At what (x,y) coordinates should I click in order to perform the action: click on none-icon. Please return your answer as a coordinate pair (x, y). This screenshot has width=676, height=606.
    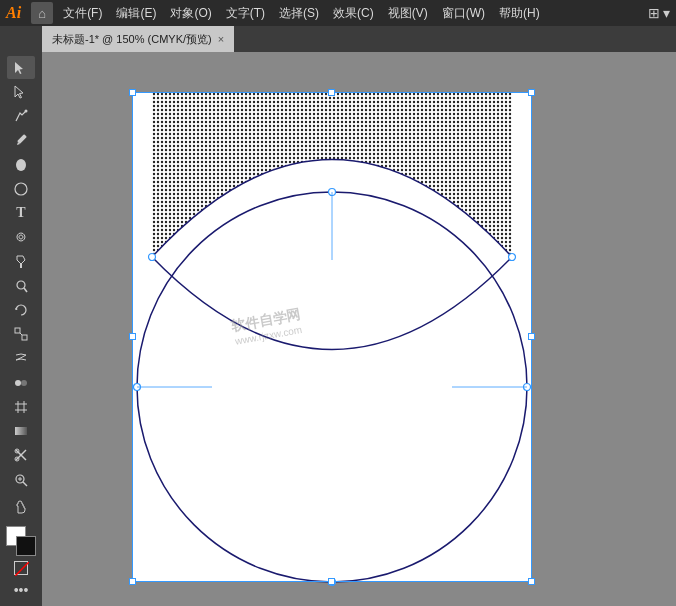
    Looking at the image, I should click on (21, 568).